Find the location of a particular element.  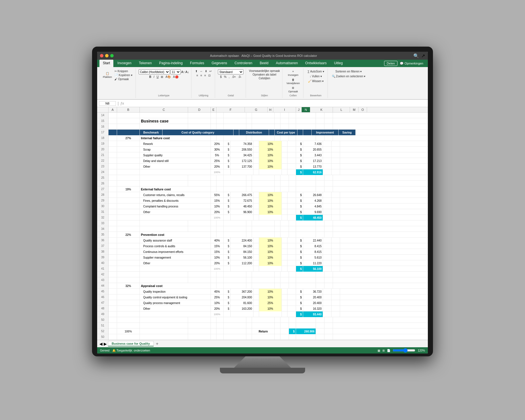

scroll-left-icon: ◀ is located at coordinates (101, 344).